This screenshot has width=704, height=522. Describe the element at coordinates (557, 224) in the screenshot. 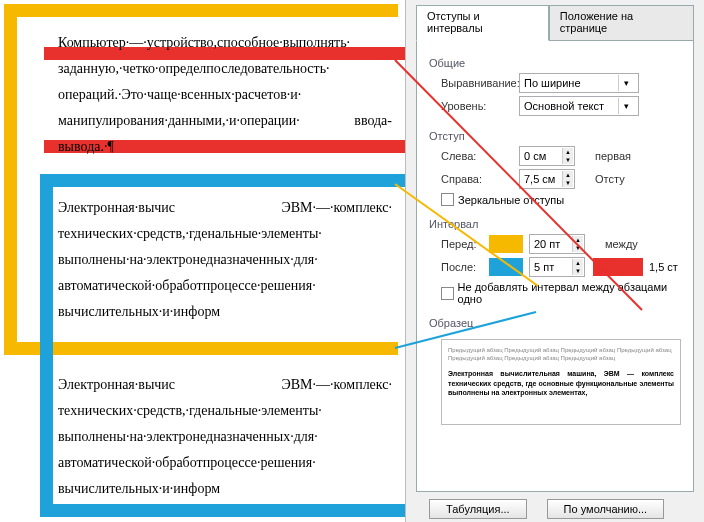

I see `group-interval-title: Интервал` at that location.